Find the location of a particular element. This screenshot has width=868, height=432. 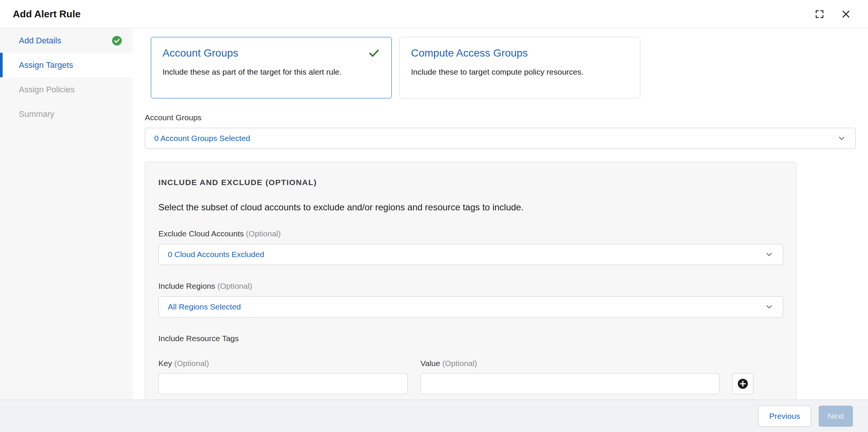

circled-plus-icon is located at coordinates (743, 384).